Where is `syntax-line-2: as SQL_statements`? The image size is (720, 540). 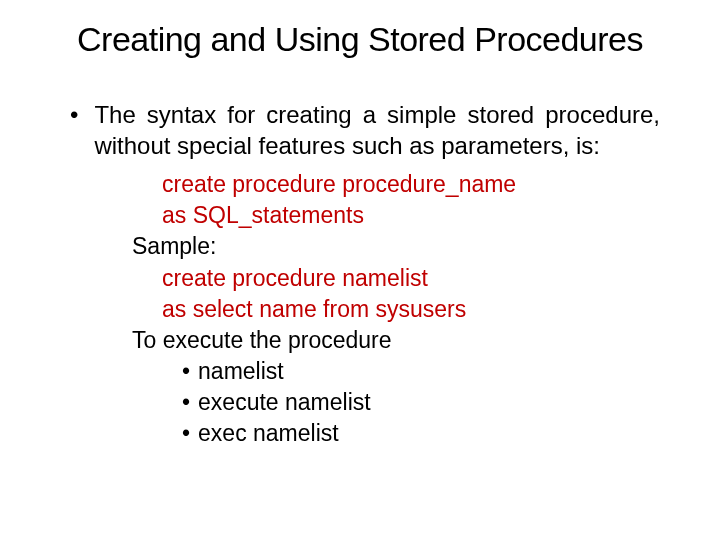
syntax-line-2: as SQL_statements is located at coordinates (396, 216).